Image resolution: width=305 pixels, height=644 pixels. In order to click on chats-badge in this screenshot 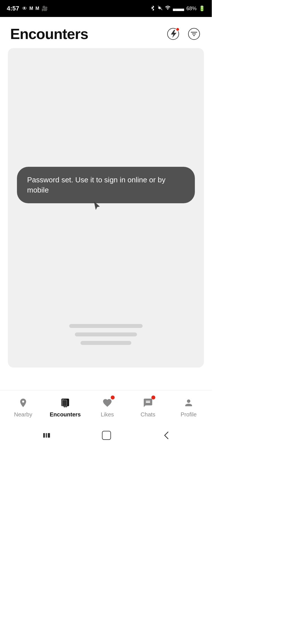, I will do `click(153, 397)`.